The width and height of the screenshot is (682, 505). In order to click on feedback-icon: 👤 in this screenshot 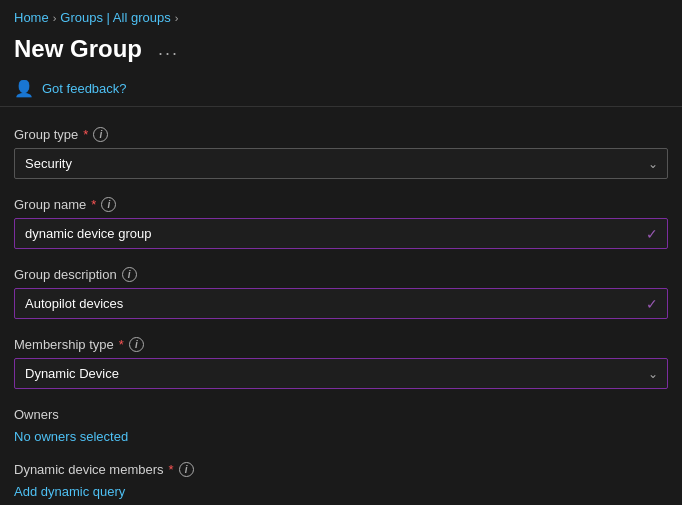, I will do `click(24, 88)`.